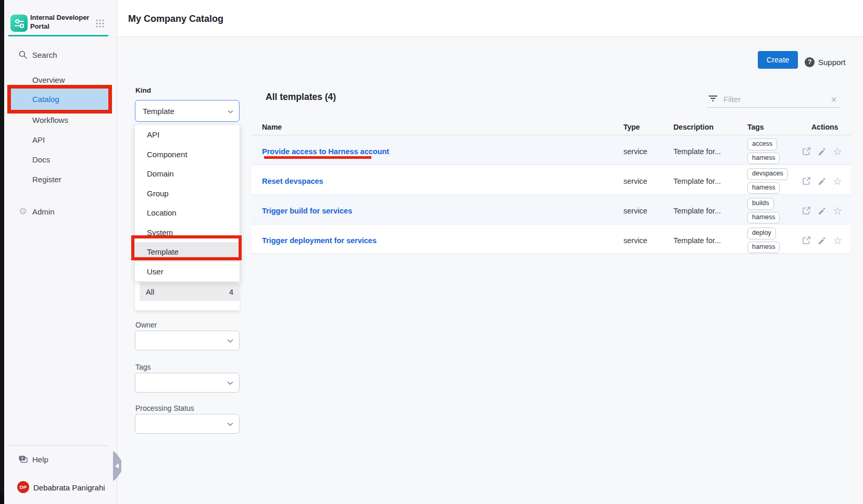  I want to click on nav-label: Docs, so click(41, 159).